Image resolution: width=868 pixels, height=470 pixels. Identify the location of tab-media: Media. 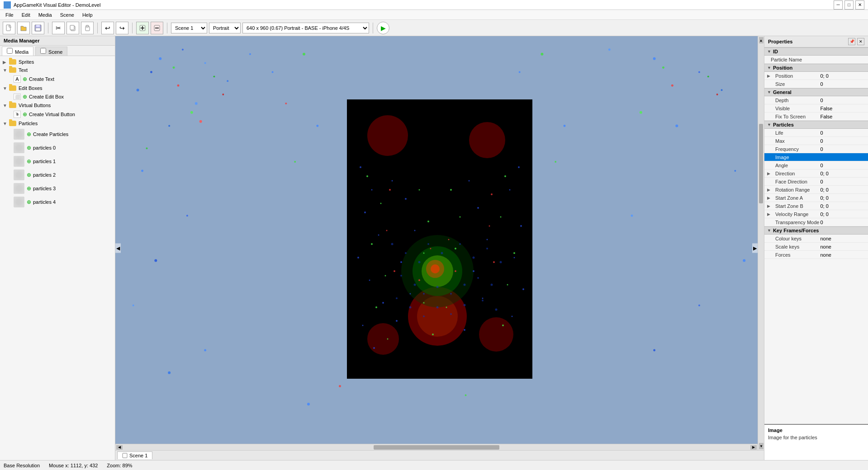
(18, 51).